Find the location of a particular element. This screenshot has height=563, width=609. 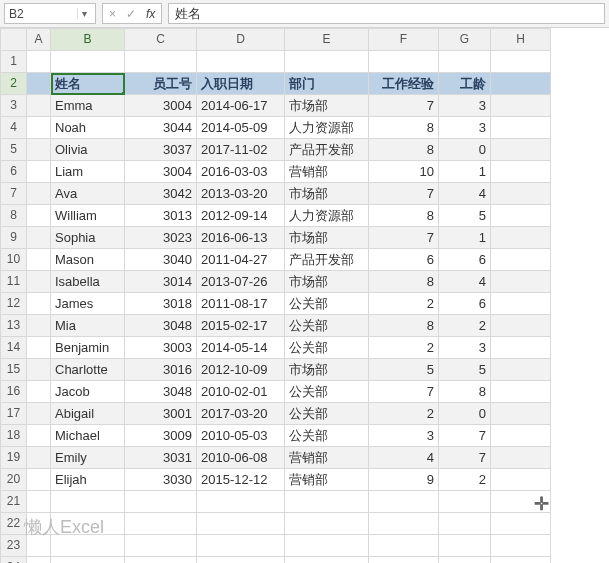

cell-F3: 7 is located at coordinates (404, 106).